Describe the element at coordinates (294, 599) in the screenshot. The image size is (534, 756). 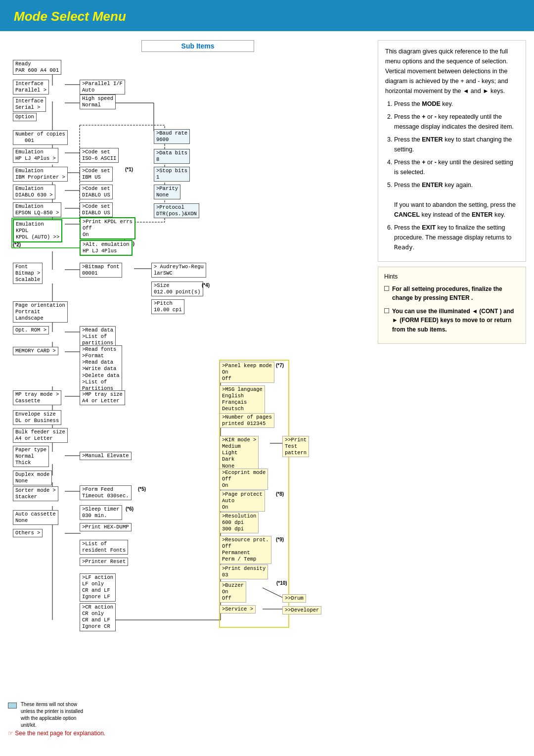
I see `menu-drum: >>Drum` at that location.